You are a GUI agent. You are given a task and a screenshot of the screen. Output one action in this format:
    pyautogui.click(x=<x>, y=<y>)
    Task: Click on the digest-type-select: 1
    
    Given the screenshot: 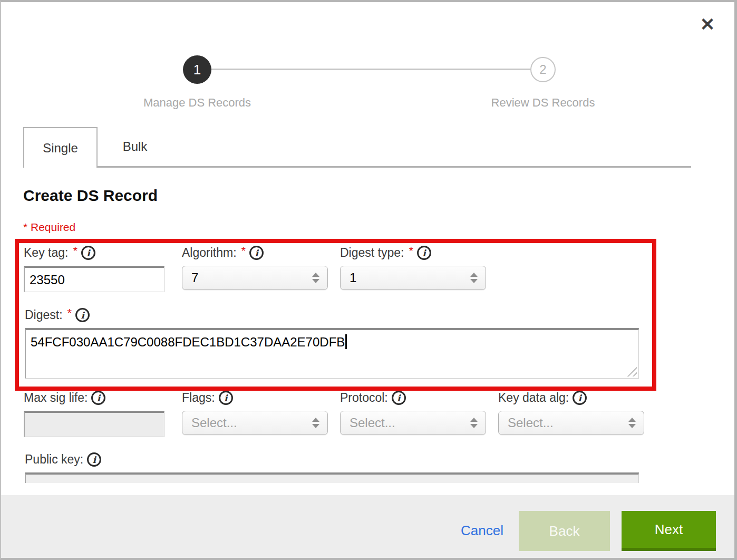 What is the action you would take?
    pyautogui.click(x=413, y=278)
    